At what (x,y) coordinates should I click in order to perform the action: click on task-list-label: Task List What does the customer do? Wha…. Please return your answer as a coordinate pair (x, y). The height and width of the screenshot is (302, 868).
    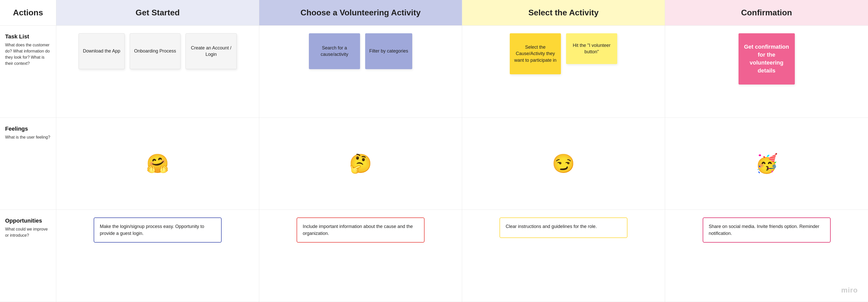
    Looking at the image, I should click on (28, 72).